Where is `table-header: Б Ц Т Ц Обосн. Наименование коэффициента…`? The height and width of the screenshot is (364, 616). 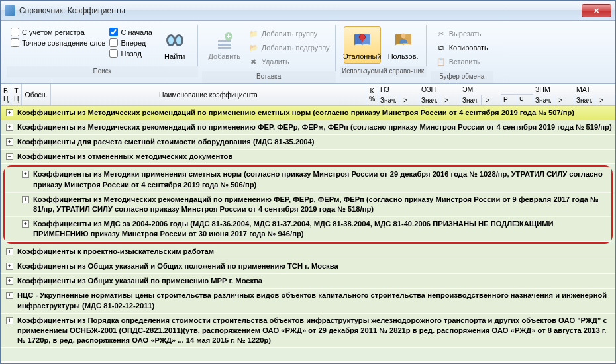 table-header: Б Ц Т Ц Обосн. Наименование коэффициента… is located at coordinates (308, 95).